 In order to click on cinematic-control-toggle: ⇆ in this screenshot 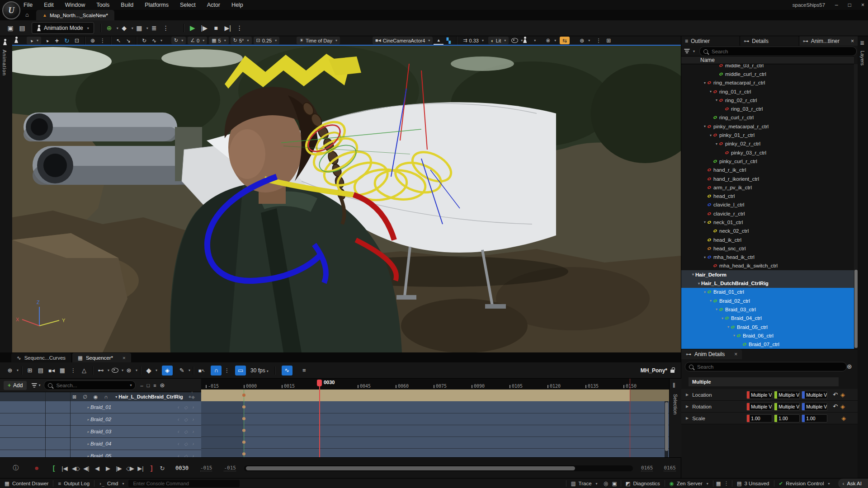, I will do `click(565, 41)`.